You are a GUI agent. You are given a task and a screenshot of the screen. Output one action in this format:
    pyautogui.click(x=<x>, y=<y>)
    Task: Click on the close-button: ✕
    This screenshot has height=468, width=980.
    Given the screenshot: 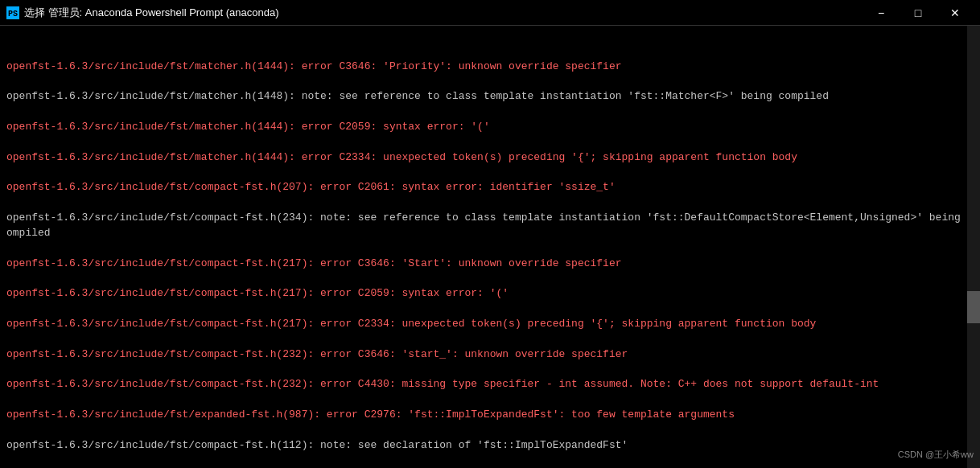 What is the action you would take?
    pyautogui.click(x=955, y=13)
    